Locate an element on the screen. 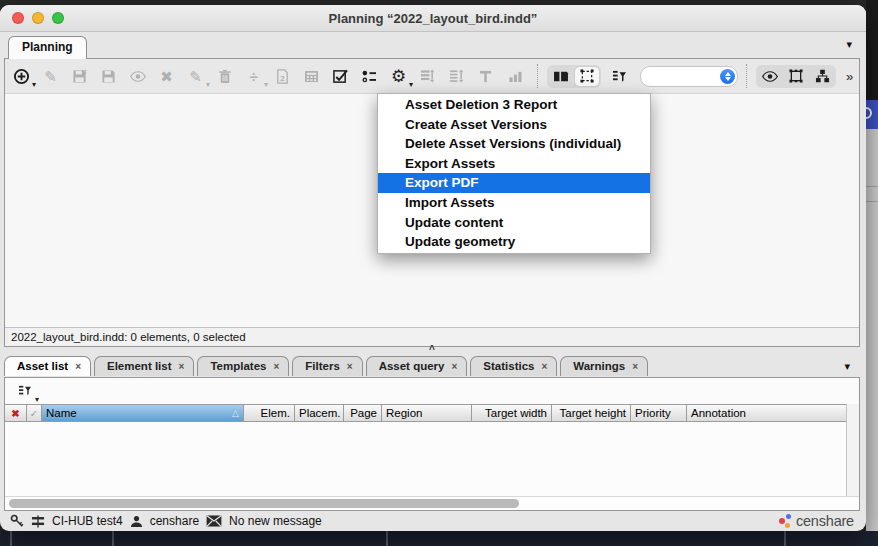 This screenshot has height=546, width=878. options-list-icon is located at coordinates (370, 76).